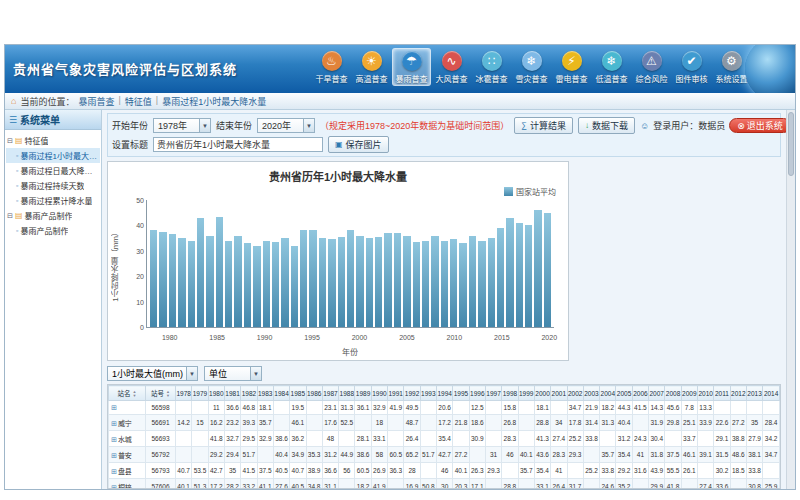 The image size is (800, 500). What do you see at coordinates (182, 126) in the screenshot?
I see `start-year-select: 1978年 ▼` at bounding box center [182, 126].